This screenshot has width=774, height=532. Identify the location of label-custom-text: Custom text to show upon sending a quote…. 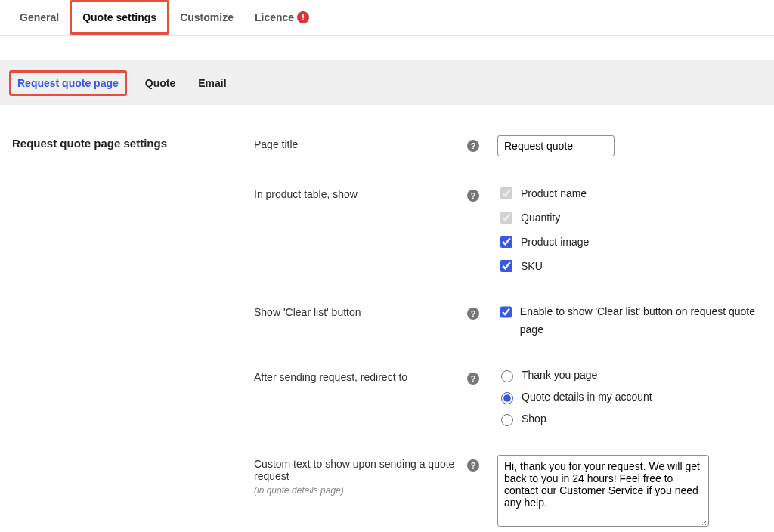
(354, 470).